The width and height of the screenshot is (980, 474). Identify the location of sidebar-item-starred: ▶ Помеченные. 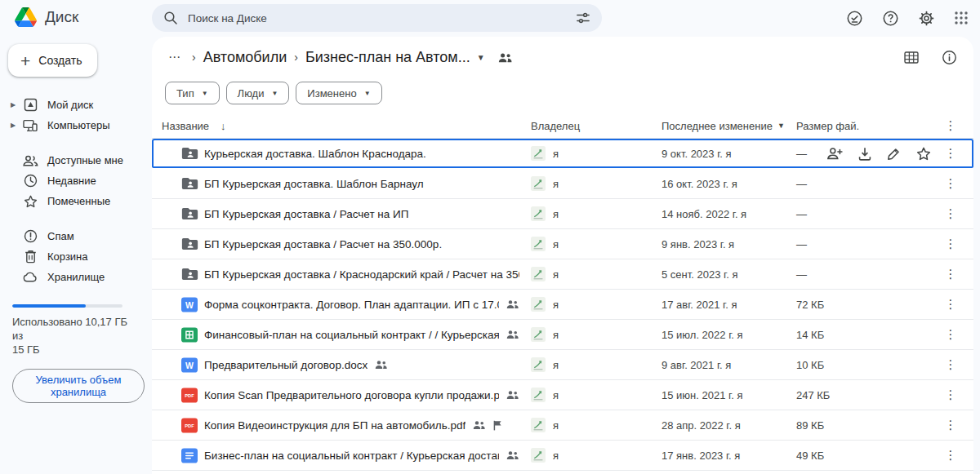
(76, 201).